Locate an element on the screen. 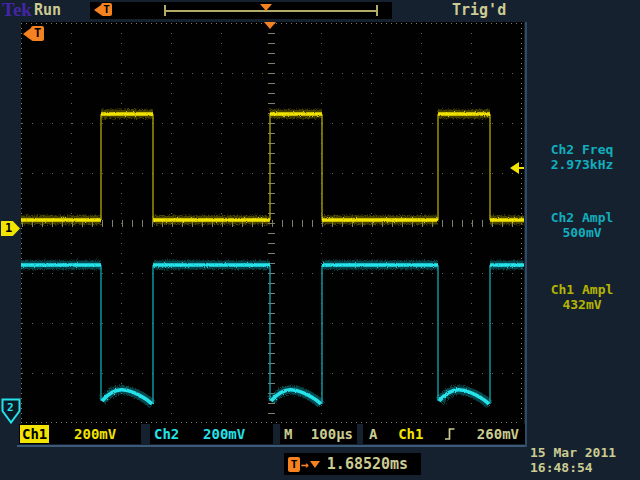  trigger-marker-icon is located at coordinates (315, 464).